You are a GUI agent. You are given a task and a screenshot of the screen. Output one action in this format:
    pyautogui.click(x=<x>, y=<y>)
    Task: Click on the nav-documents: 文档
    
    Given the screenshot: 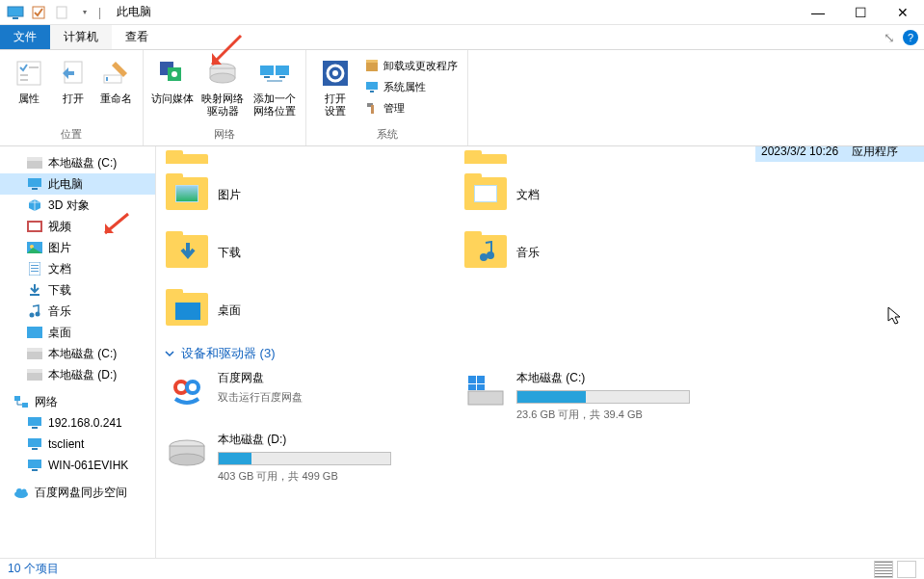 What is the action you would take?
    pyautogui.click(x=77, y=269)
    